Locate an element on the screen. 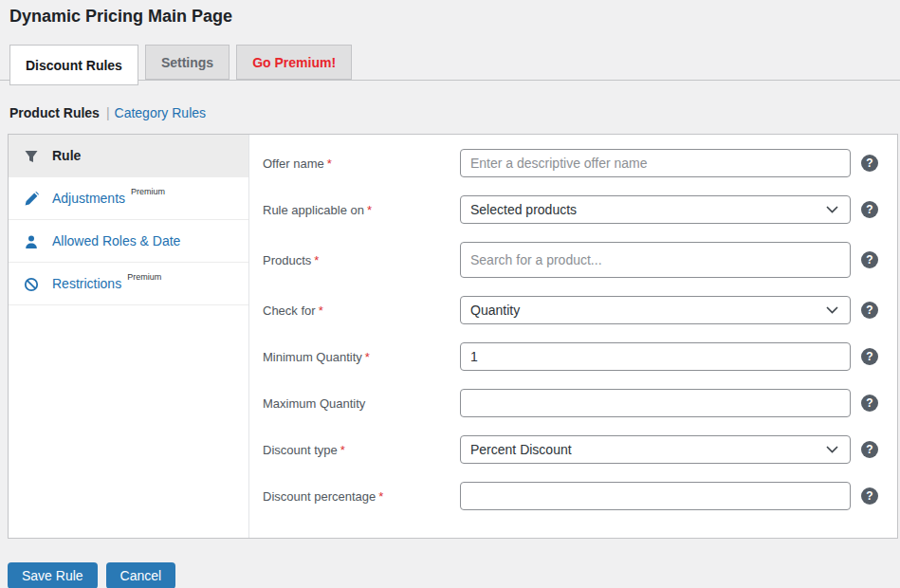 The image size is (900, 588). form-row-rule-applicable-on: Rule applicable on* Selected products is located at coordinates (571, 210).